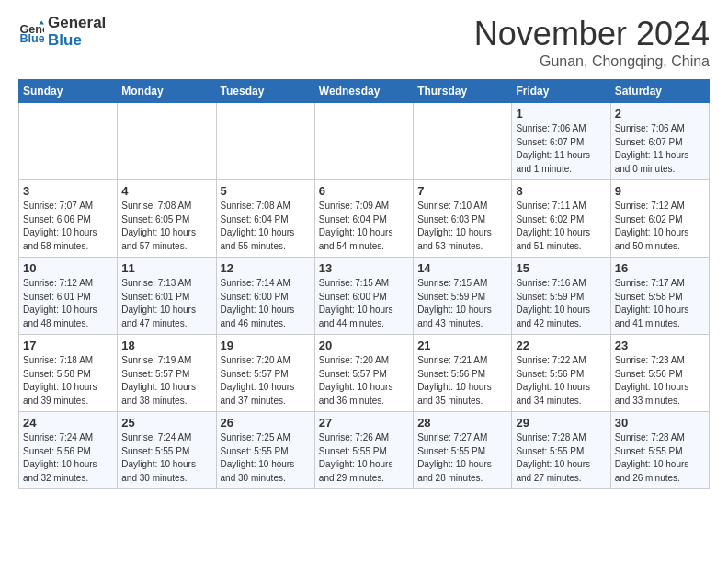 This screenshot has height=563, width=728. What do you see at coordinates (68, 226) in the screenshot?
I see `day-info: Sunrise: 7:07 AMSunset: 6:06 PMDaylight:…` at bounding box center [68, 226].